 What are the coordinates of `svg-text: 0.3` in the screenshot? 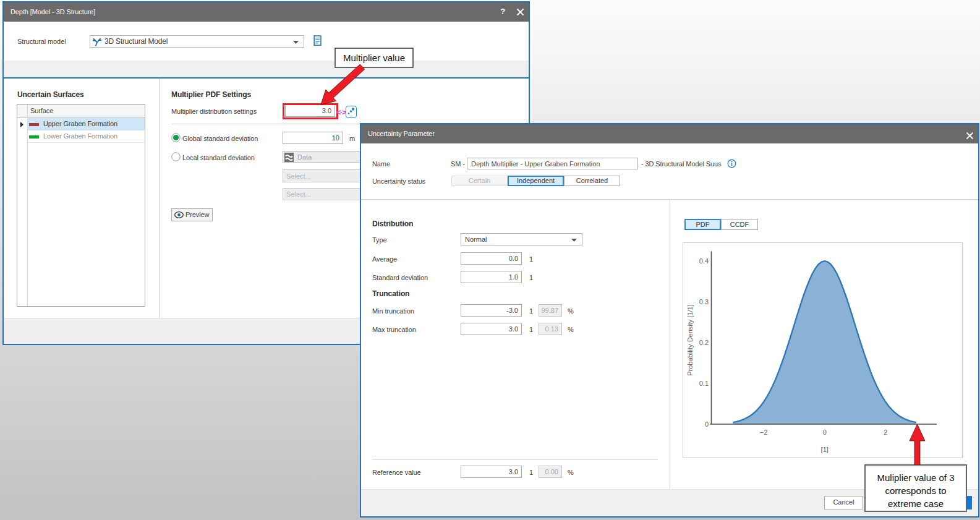 It's located at (704, 302).